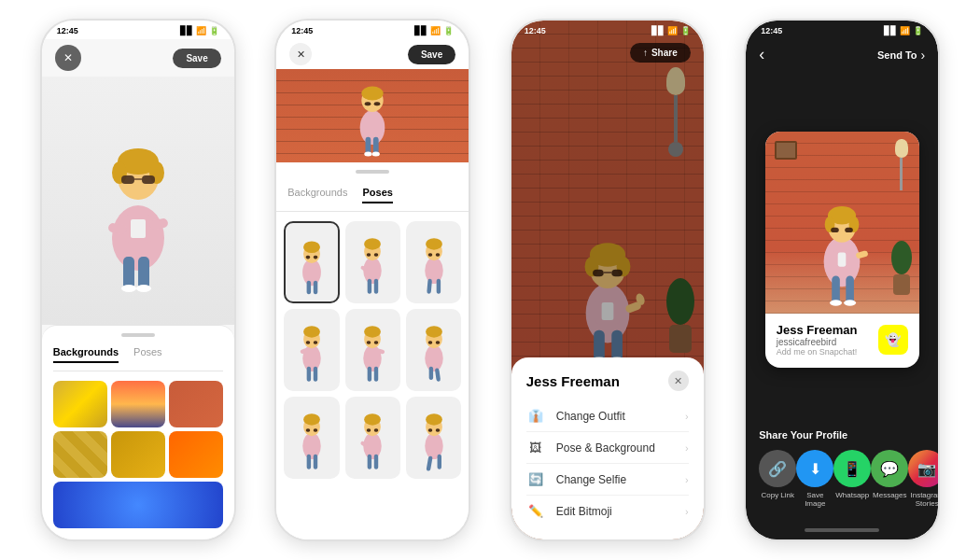  I want to click on share-item-copy-link: 🔗 Copy Link, so click(777, 479).